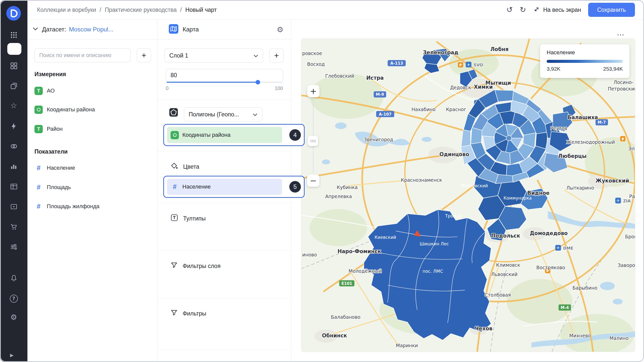  I want to click on dataset-header: Датасет: Moscow Popul..., so click(92, 30).